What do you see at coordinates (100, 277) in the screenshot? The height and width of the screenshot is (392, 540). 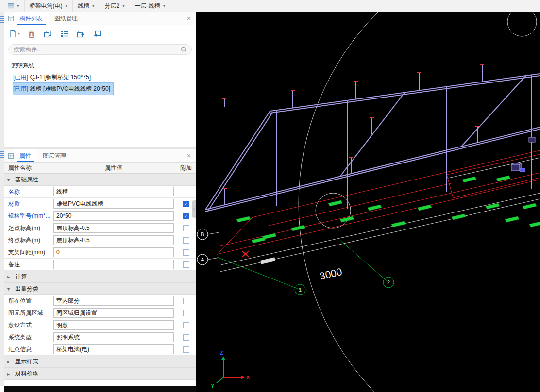 I see `property-section-row: ▸计算` at bounding box center [100, 277].